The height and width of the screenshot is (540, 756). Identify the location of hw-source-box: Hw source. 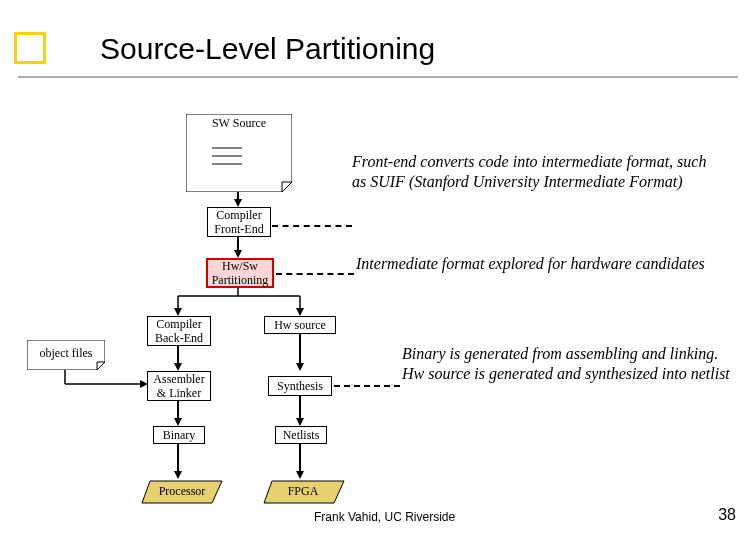
(300, 325).